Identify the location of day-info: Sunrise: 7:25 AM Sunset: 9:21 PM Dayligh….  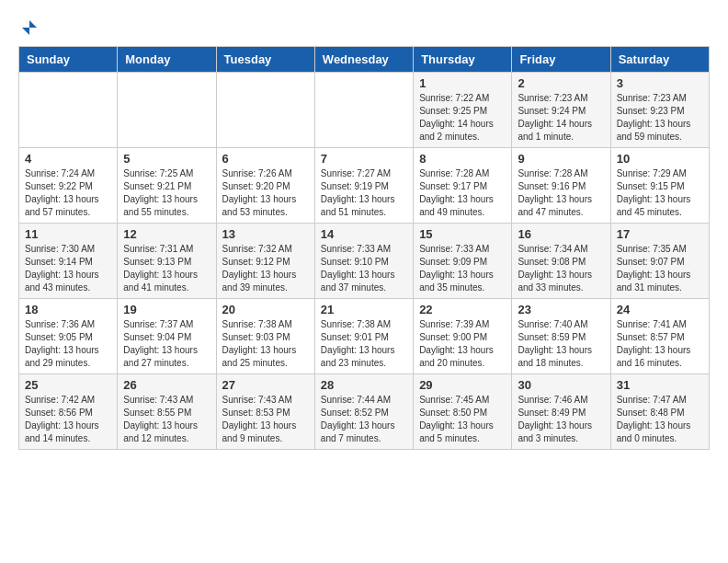
(166, 193).